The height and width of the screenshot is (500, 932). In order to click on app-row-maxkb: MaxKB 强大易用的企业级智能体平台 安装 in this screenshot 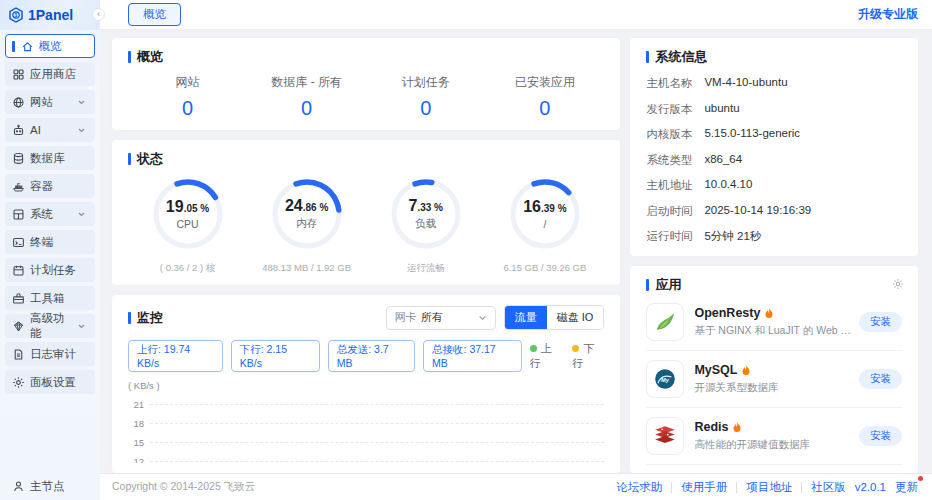, I will do `click(774, 469)`.